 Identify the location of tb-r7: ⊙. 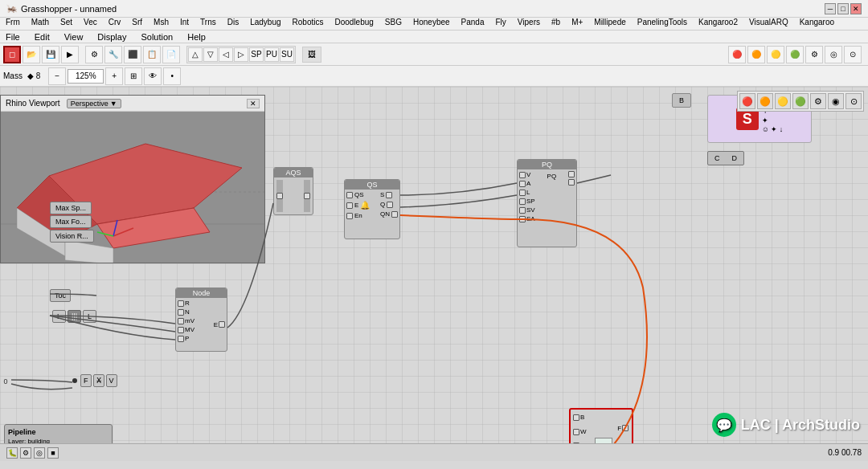
(853, 55).